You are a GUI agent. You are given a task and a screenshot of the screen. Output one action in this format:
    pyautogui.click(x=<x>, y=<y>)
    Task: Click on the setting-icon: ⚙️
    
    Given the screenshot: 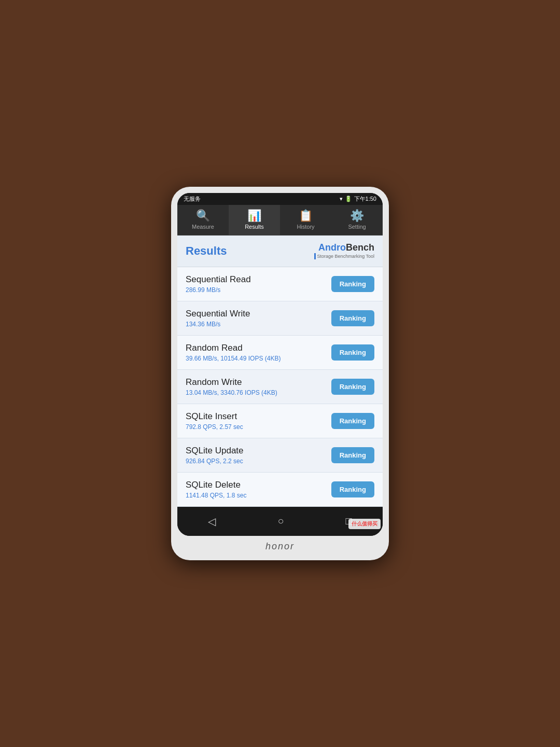 What is the action you would take?
    pyautogui.click(x=357, y=216)
    